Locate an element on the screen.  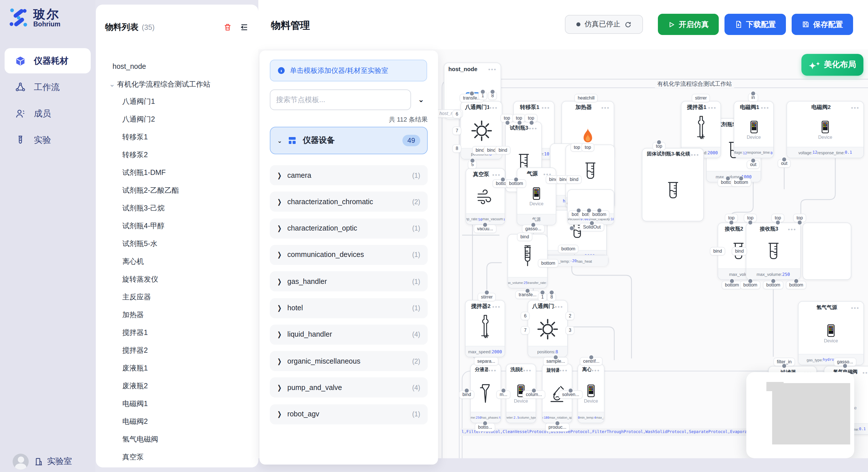
tree-item: 废液瓶1 is located at coordinates (135, 368).